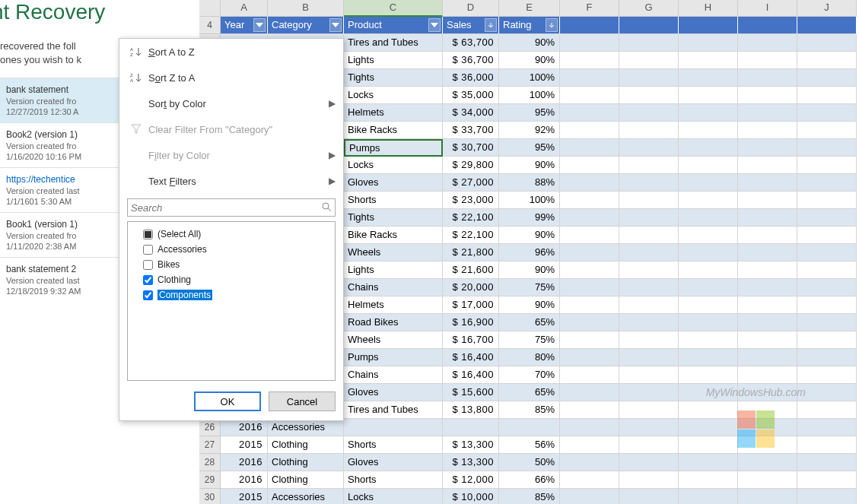 The width and height of the screenshot is (859, 504). What do you see at coordinates (471, 201) in the screenshot?
I see `cell-sales: $ 23,000` at bounding box center [471, 201].